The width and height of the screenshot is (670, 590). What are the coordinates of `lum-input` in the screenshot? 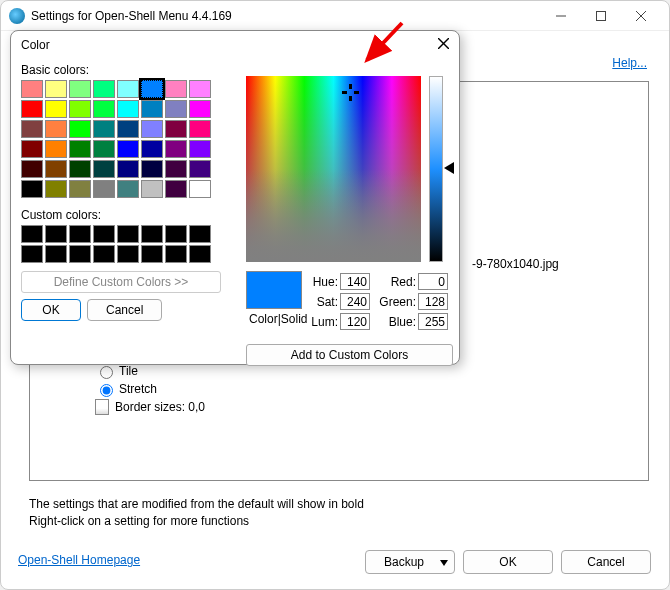 It's located at (355, 322).